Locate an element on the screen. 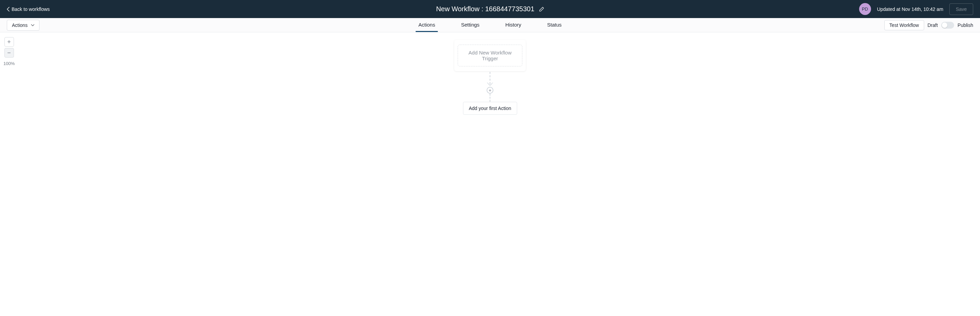 The height and width of the screenshot is (316, 980). publish-label: Publish is located at coordinates (966, 25).